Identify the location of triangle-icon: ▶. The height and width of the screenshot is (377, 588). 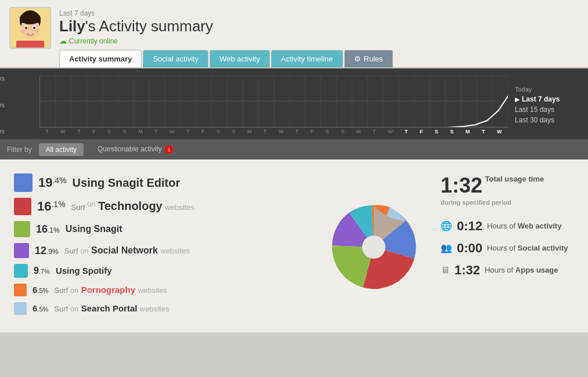
(517, 100).